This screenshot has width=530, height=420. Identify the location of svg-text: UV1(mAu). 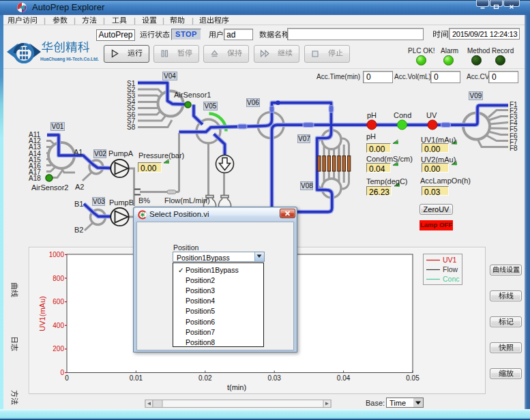
(42, 314).